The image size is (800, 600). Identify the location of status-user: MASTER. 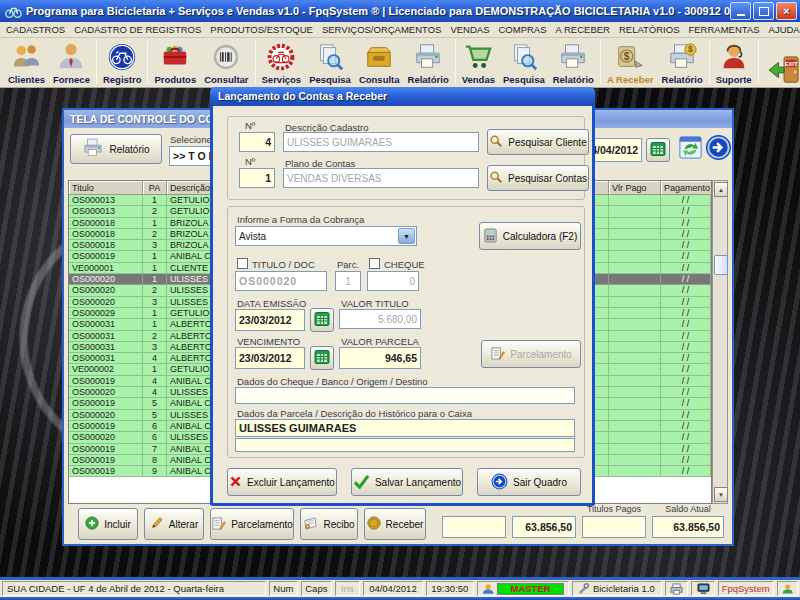
(530, 589).